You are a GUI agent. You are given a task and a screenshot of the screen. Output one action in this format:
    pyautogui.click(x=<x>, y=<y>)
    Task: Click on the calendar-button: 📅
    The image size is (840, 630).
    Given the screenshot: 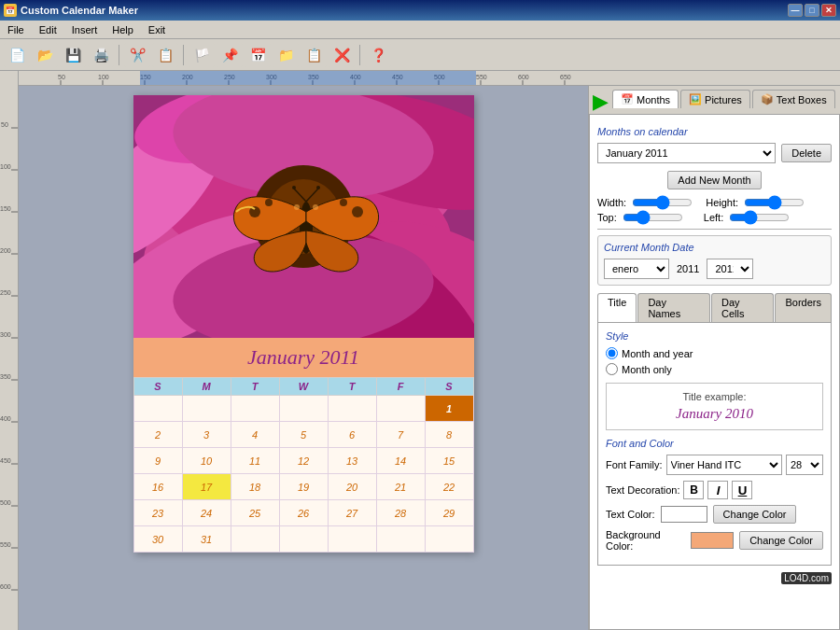 What is the action you would take?
    pyautogui.click(x=258, y=55)
    